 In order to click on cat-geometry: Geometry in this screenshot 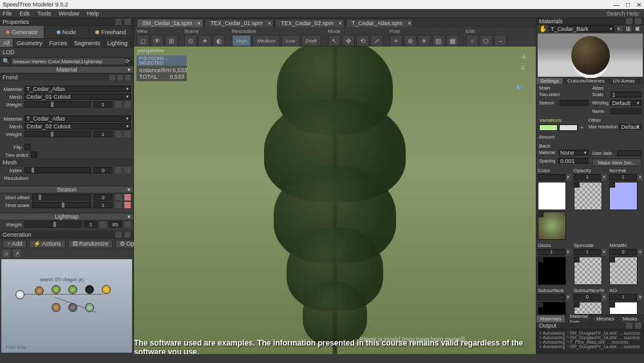, I will do `click(30, 43)`.